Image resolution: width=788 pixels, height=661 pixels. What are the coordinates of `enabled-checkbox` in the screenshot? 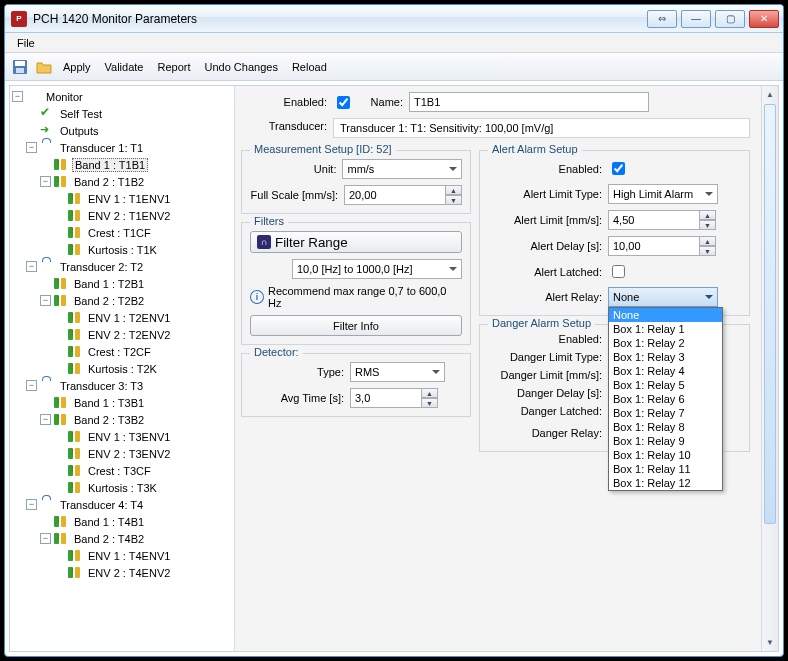 It's located at (344, 102).